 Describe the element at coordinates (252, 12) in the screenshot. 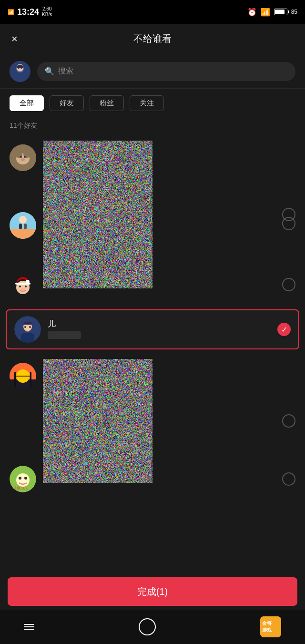

I see `alarm-icon: ⏰` at that location.